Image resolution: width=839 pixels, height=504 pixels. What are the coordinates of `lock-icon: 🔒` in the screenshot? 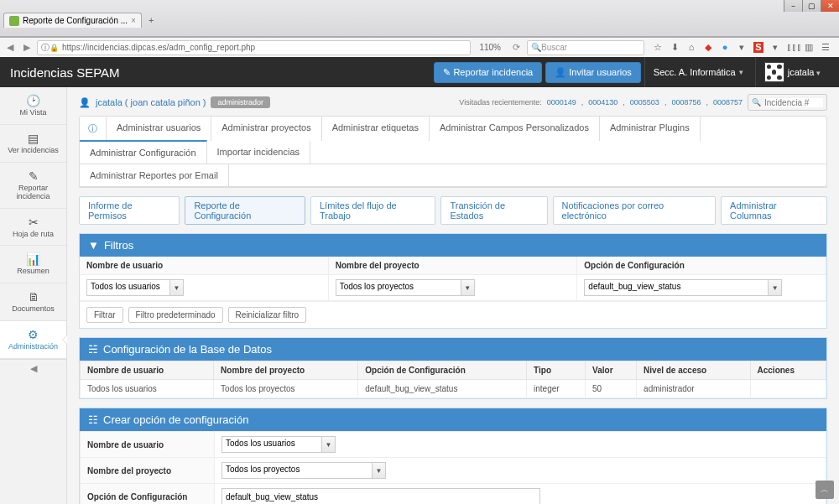 It's located at (54, 48).